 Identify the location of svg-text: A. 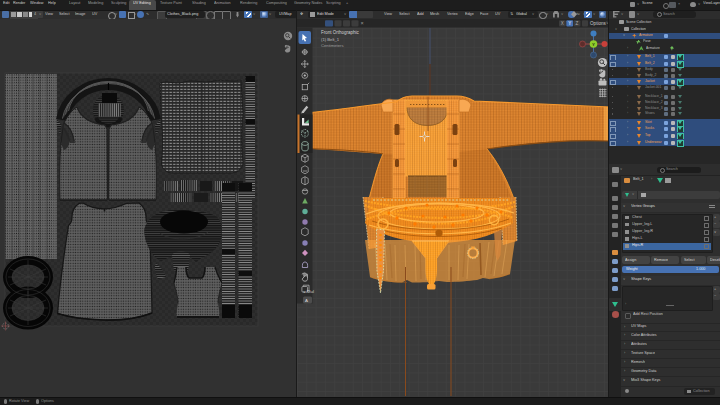
(306, 300).